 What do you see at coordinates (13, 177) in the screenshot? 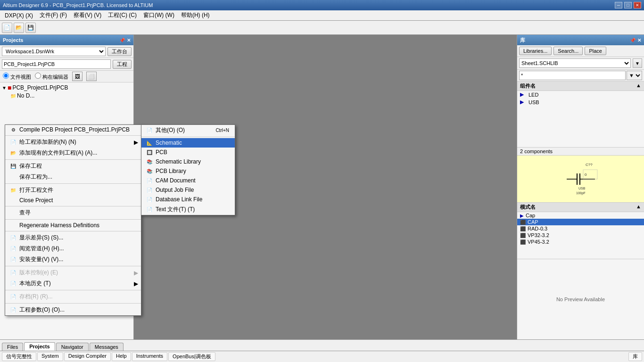
I see `save-as-icon` at bounding box center [13, 177].